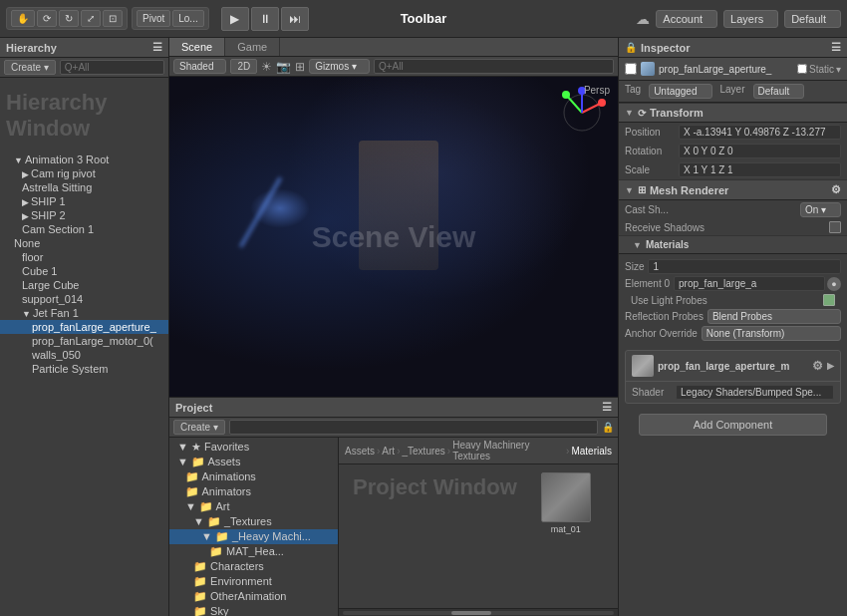 The image size is (847, 616). What do you see at coordinates (749, 283) in the screenshot?
I see `element0-value: prop_fan_large_a` at bounding box center [749, 283].